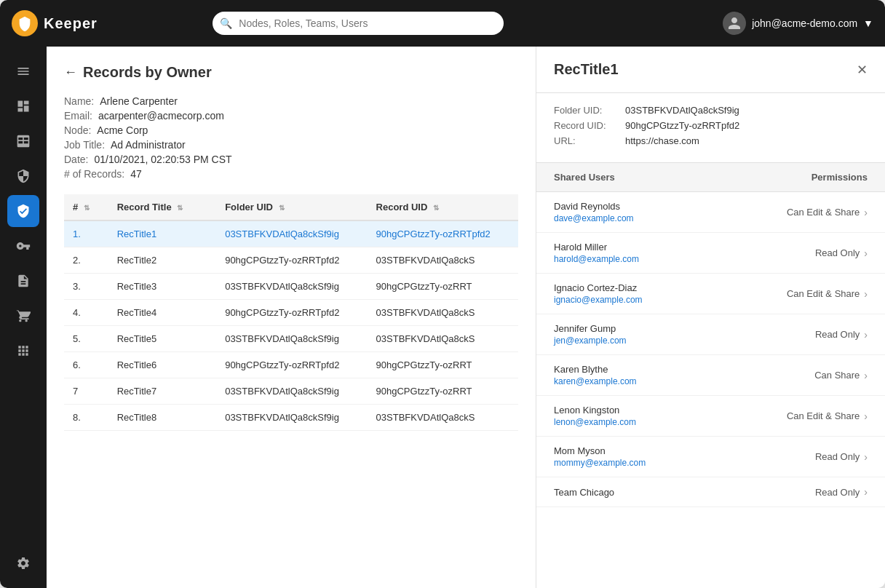 This screenshot has width=885, height=588. I want to click on search-input, so click(358, 23).